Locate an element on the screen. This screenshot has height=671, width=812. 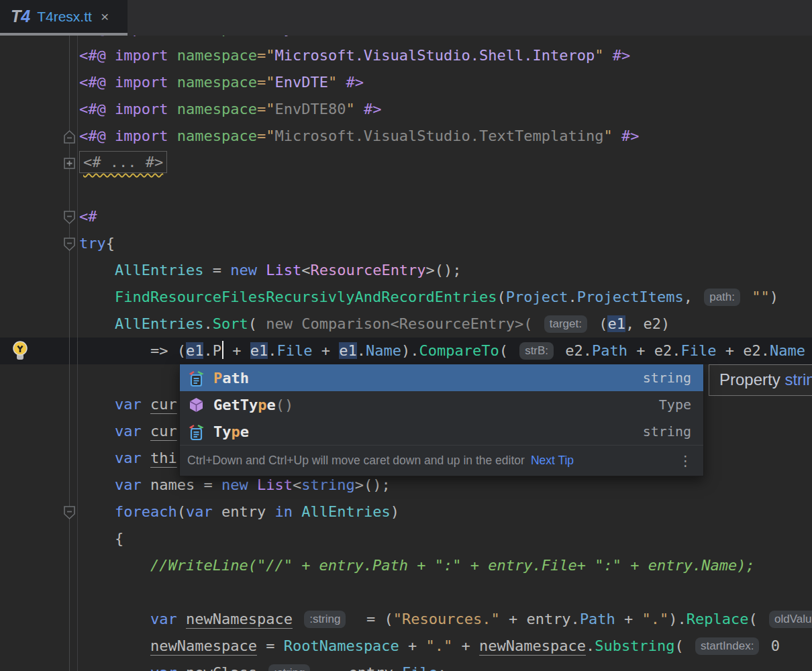
code-line: var thi is located at coordinates (128, 458).